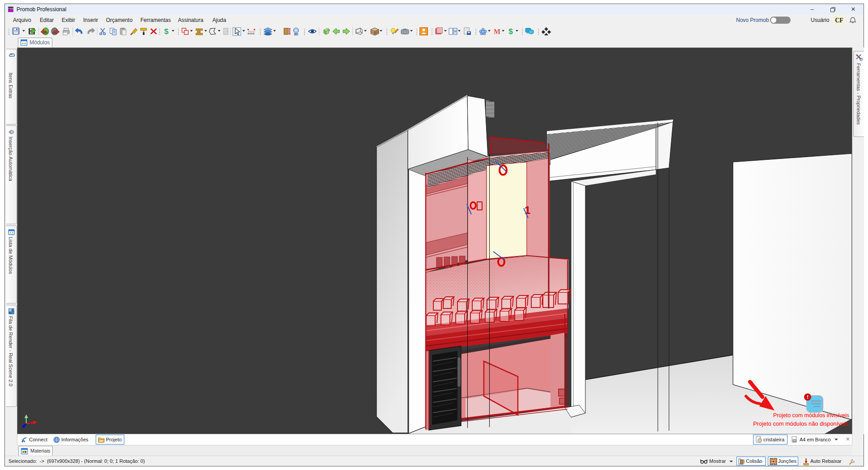 The width and height of the screenshot is (868, 470). Describe the element at coordinates (11, 9) in the screenshot. I see `svg-text: PMB` at that location.